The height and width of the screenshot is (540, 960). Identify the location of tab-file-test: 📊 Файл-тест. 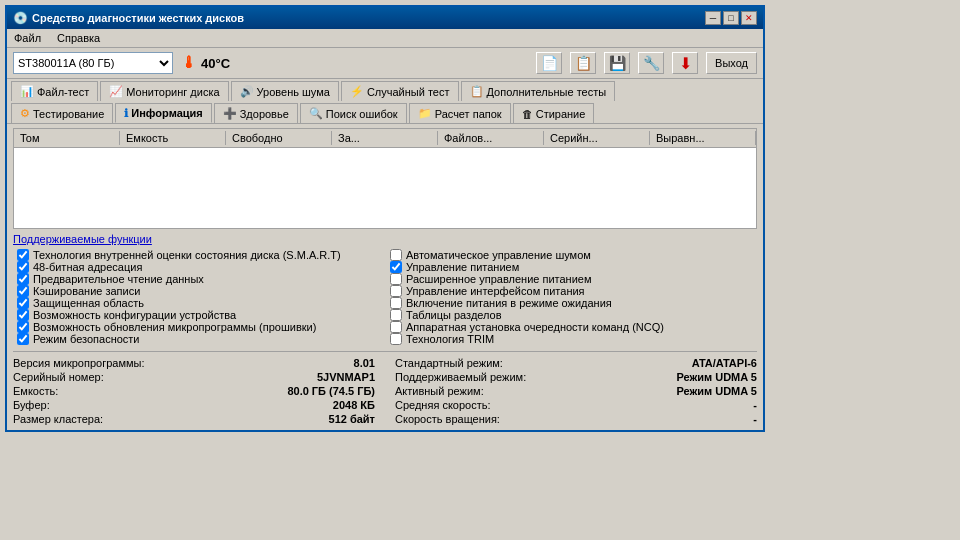
(54, 91).